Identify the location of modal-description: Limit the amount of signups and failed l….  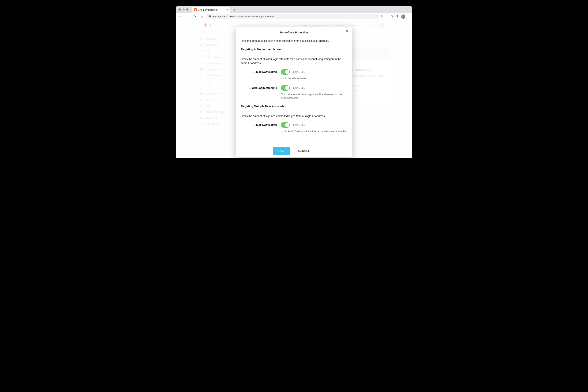
(294, 41).